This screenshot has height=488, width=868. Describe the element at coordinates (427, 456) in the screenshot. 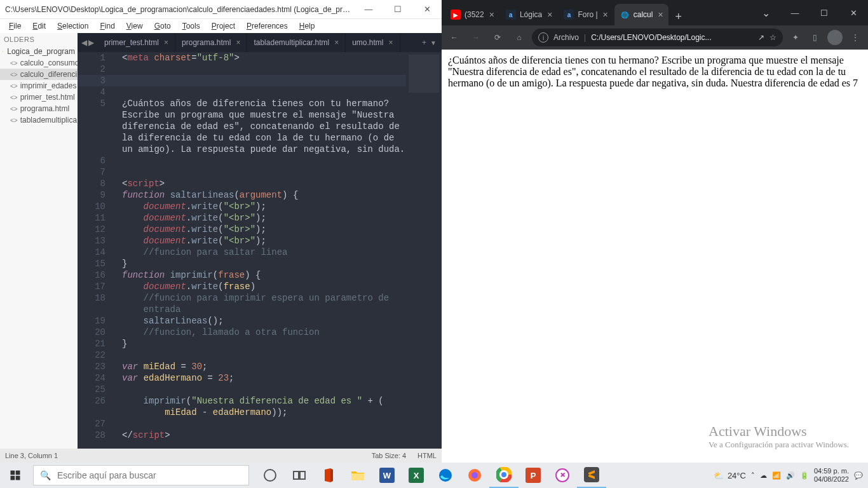

I see `status-language: HTML` at that location.